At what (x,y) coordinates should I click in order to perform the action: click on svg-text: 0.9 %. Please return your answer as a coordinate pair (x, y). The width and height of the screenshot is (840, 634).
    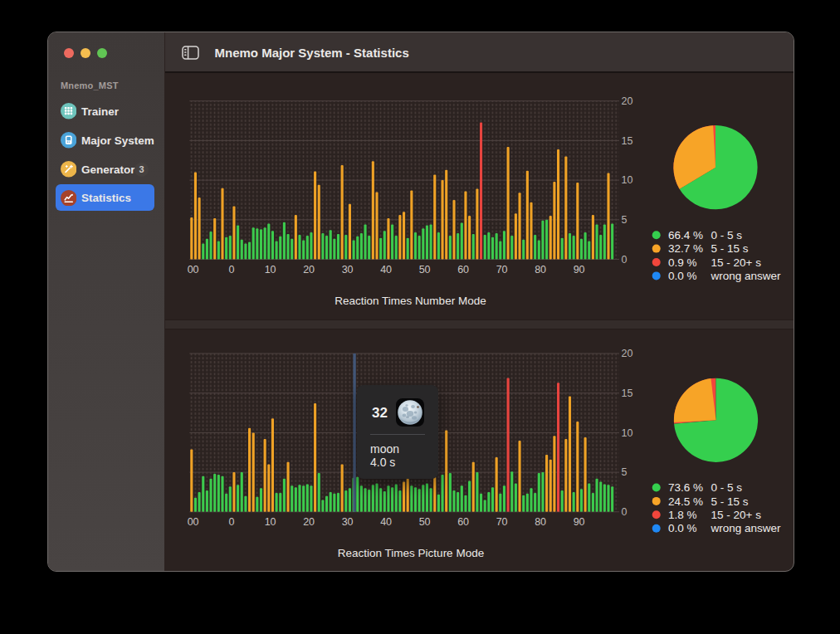
    Looking at the image, I should click on (682, 262).